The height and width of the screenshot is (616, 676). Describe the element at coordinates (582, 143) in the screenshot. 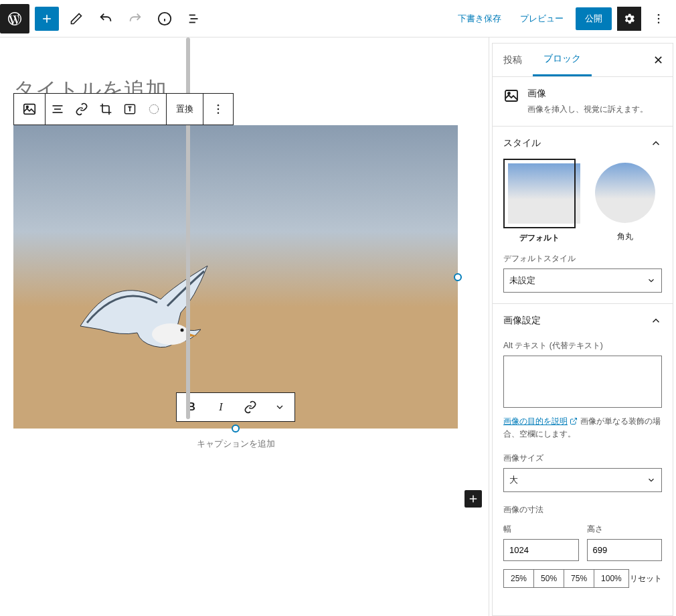

I see `style-panel-toggle: スタイル` at that location.